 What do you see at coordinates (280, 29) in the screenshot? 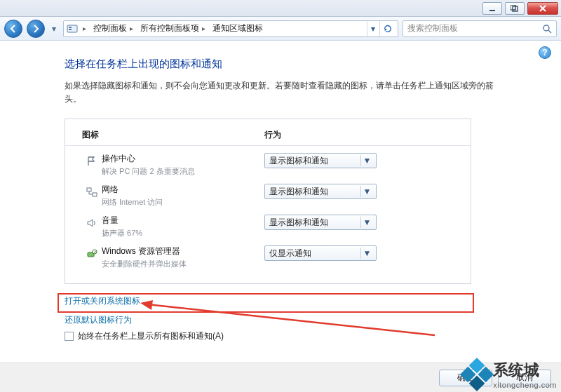
I see `nav-toolbar: ▾ ▸ 控制面板▸ 所有控制面板项▸ 通知区域图标 ▾ 搜索控制面板` at bounding box center [280, 29].